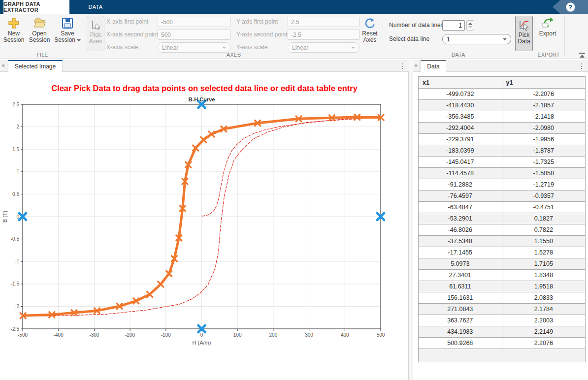 The width and height of the screenshot is (588, 380). I want to click on y-tick-label: -1, so click(17, 262).